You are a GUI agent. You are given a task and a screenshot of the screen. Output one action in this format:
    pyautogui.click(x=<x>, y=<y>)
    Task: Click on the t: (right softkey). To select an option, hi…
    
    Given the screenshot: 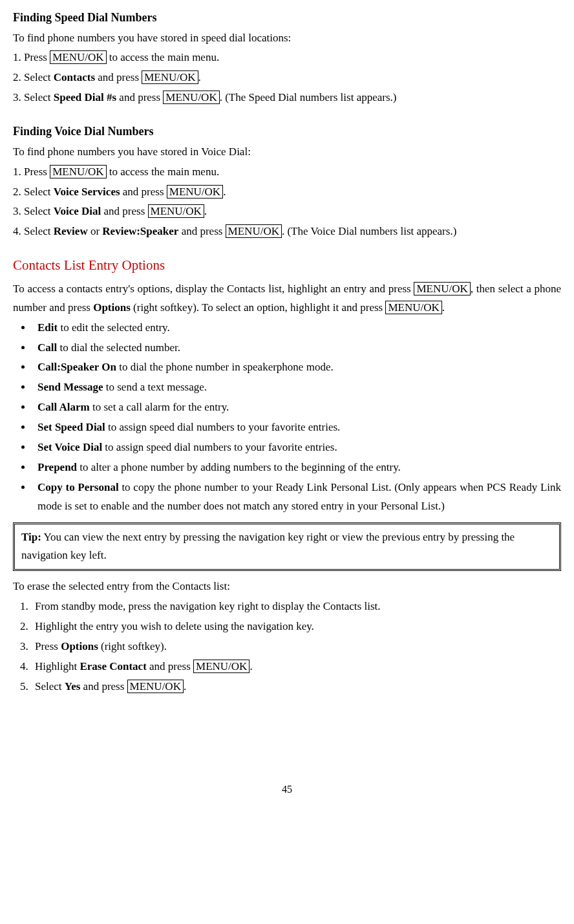 What is the action you would take?
    pyautogui.click(x=259, y=308)
    